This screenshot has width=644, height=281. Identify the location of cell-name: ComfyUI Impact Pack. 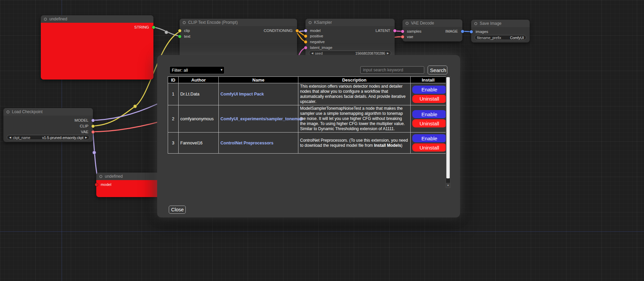
(259, 94).